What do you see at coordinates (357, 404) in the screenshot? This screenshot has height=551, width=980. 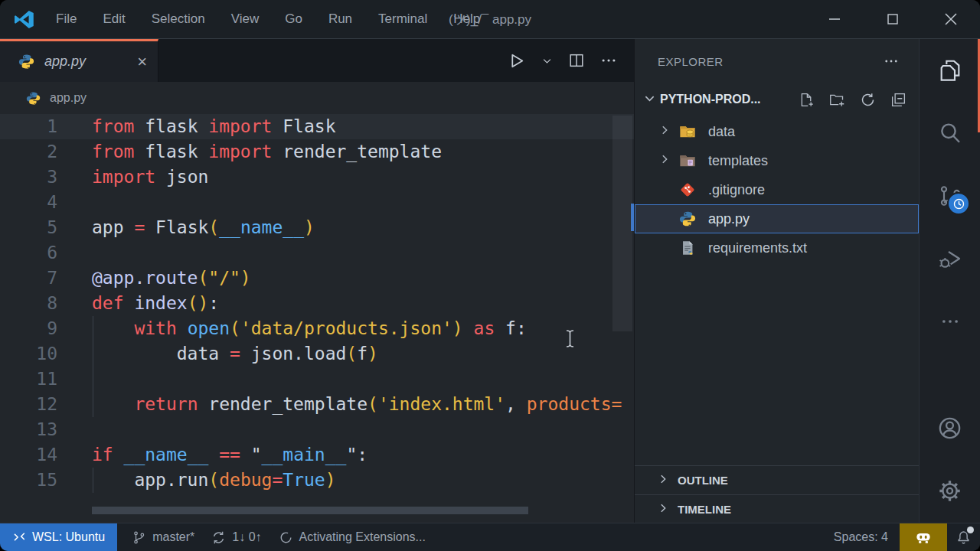 I see `code-text: return render_template('index.html', pro…` at bounding box center [357, 404].